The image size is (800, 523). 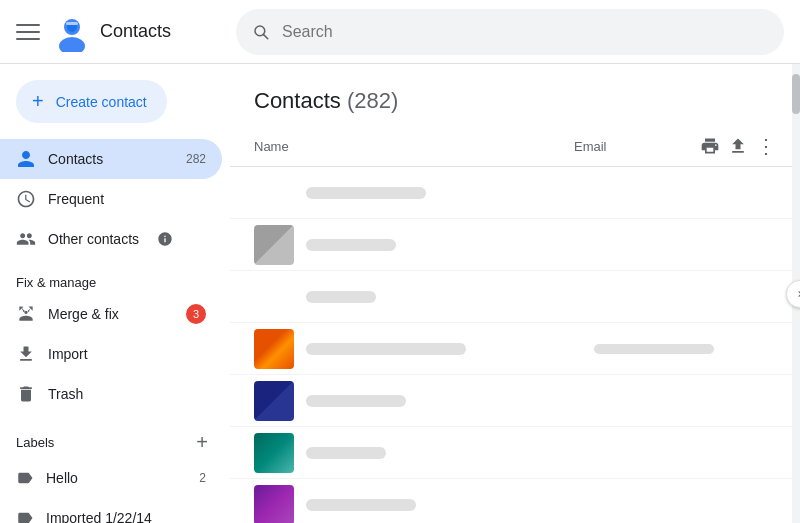 What do you see at coordinates (26, 354) in the screenshot?
I see `import-icon` at bounding box center [26, 354].